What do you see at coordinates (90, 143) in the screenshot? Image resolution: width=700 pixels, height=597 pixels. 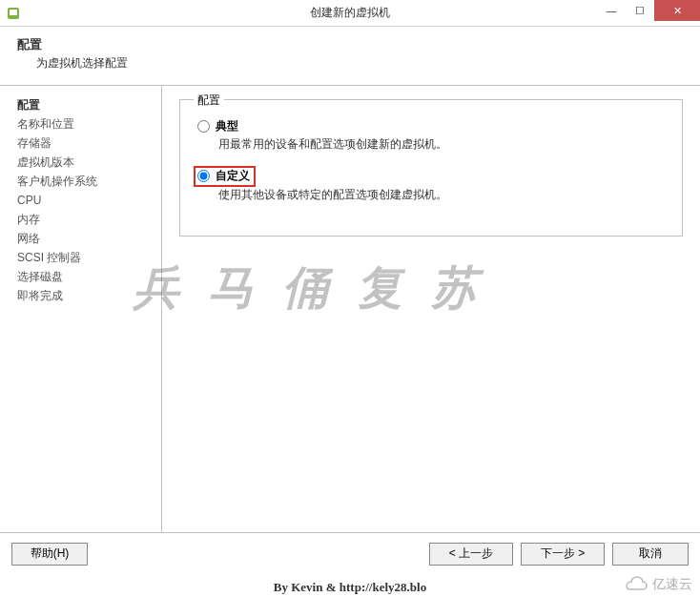 I see `sidebar-item-storage: 存储器` at bounding box center [90, 143].